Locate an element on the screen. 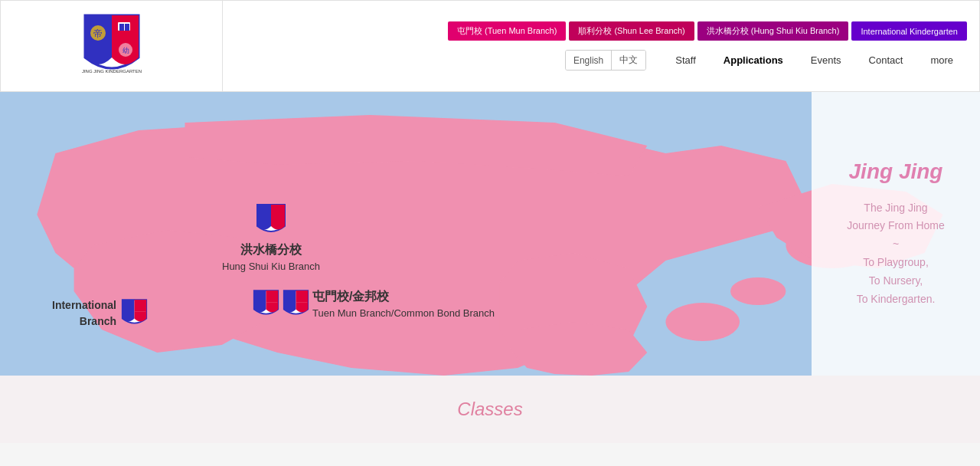 The width and height of the screenshot is (980, 466). international-label: International Branch is located at coordinates (100, 313).